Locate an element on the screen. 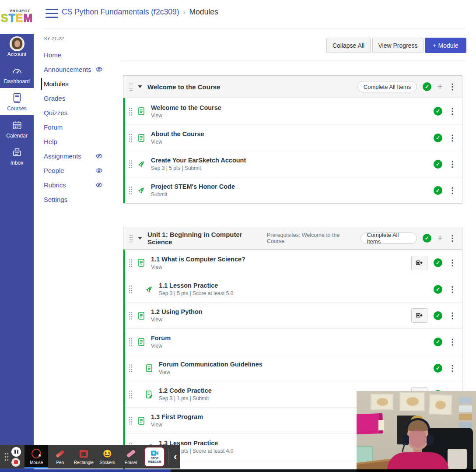  course-nav-help: Help is located at coordinates (82, 142).